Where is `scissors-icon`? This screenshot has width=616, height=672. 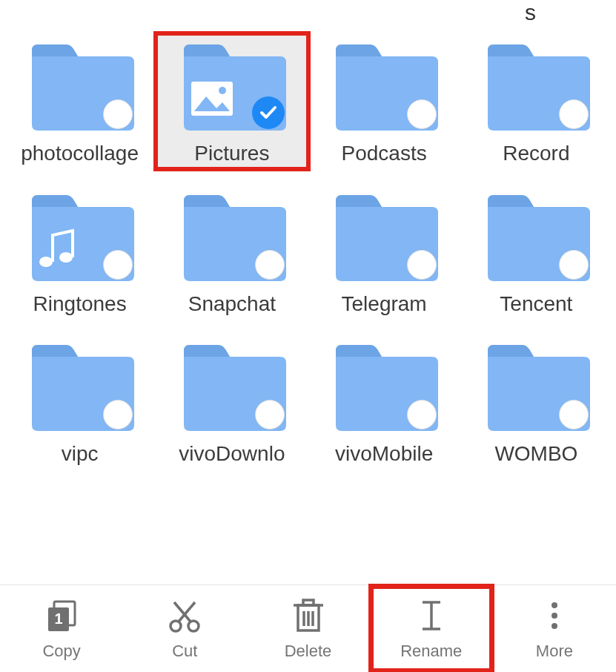 scissors-icon is located at coordinates (185, 616).